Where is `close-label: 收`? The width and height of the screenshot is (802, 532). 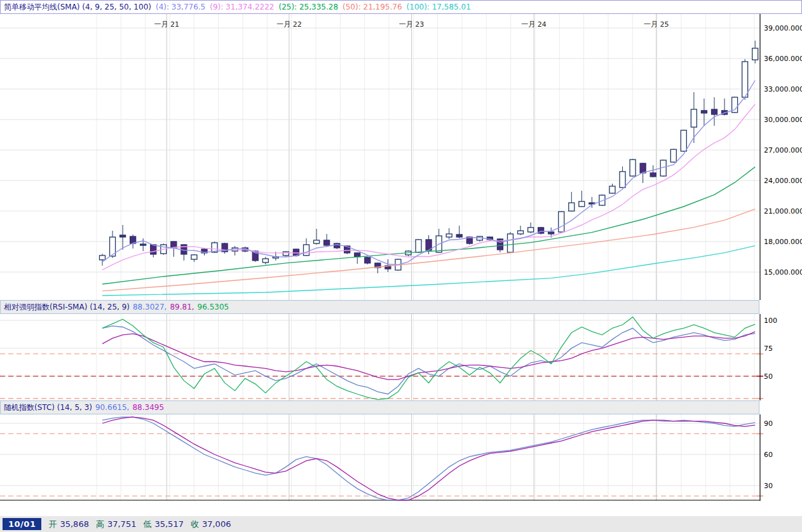 close-label: 收 is located at coordinates (194, 524).